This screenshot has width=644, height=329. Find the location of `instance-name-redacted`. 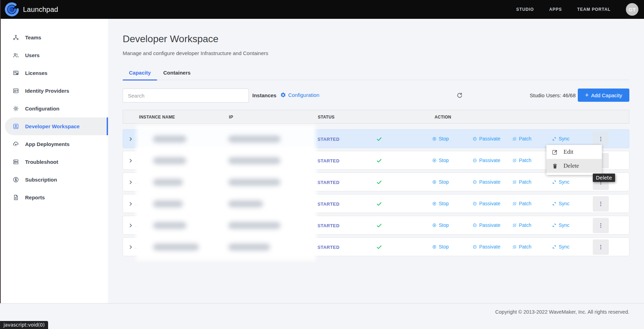

instance-name-redacted is located at coordinates (170, 139).